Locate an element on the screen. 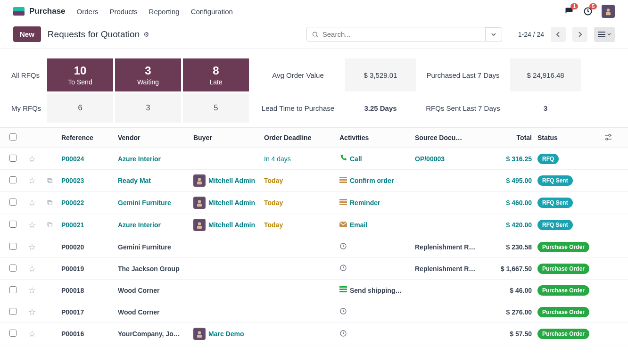 The width and height of the screenshot is (628, 364). reference-link: P00021 is located at coordinates (73, 225).